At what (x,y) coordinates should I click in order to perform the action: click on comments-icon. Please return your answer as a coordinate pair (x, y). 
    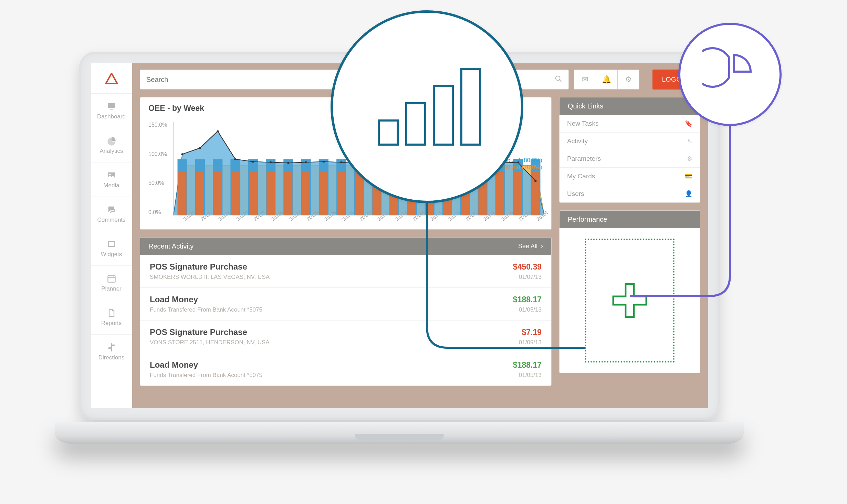
    Looking at the image, I should click on (112, 210).